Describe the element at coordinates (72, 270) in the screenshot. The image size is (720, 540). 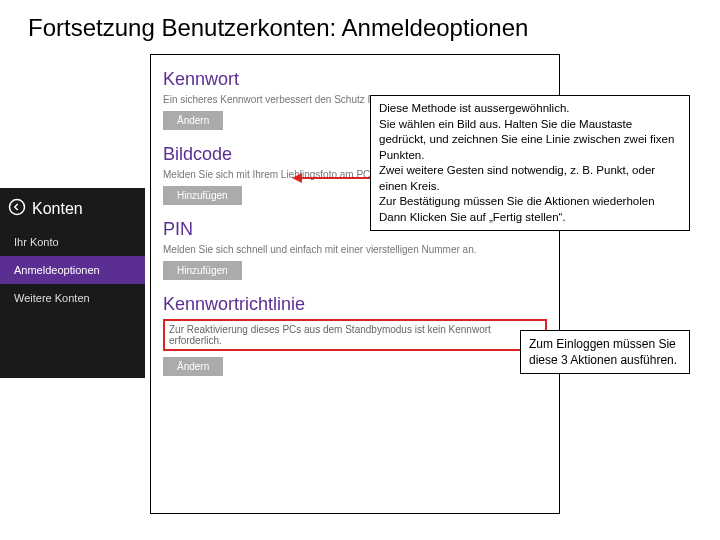
I see `sidebar-item-signin-options: Anmeldeoptionen` at that location.